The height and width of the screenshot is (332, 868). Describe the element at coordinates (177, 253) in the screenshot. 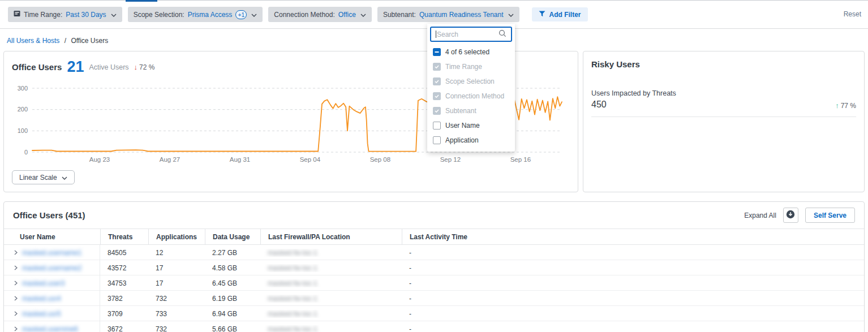

I see `applications-cell: 12` at that location.